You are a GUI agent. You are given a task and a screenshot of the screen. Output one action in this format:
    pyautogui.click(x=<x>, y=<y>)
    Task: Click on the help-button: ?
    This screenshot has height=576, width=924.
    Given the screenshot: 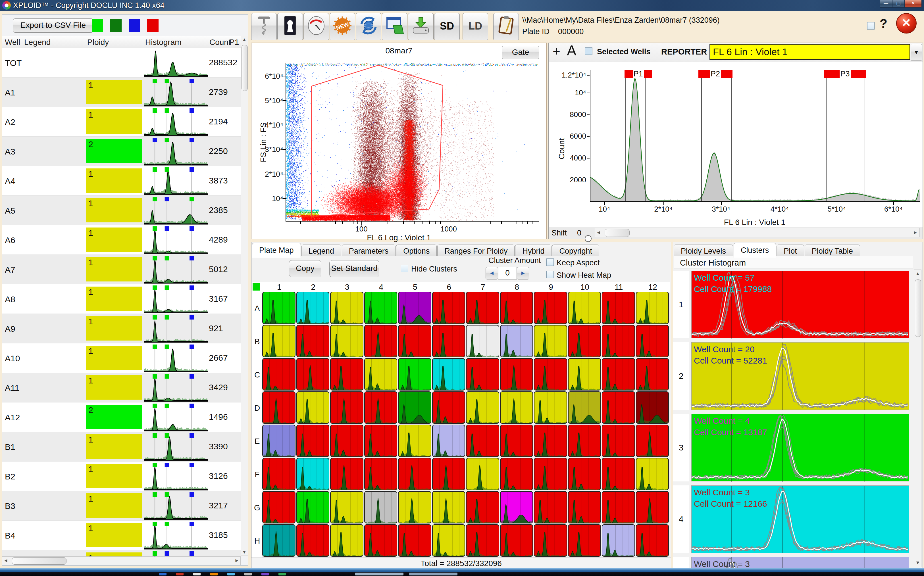 What is the action you would take?
    pyautogui.click(x=884, y=24)
    